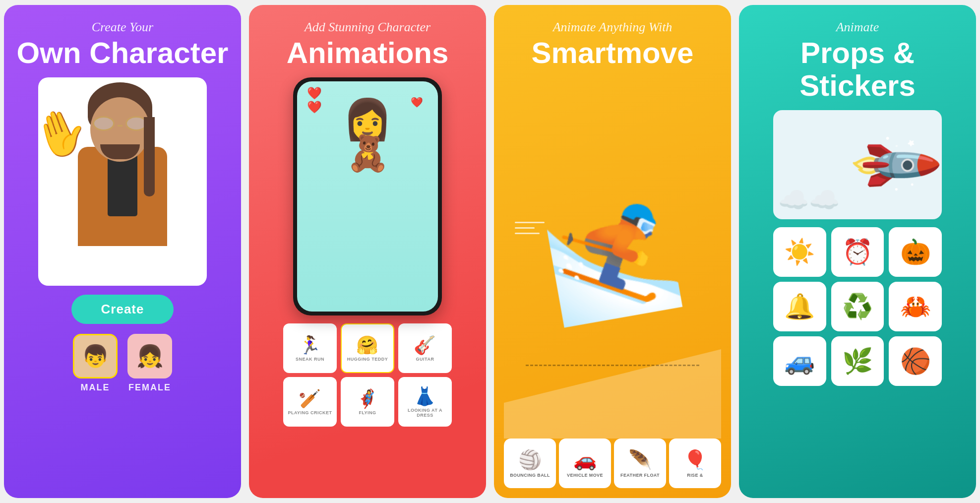 The width and height of the screenshot is (980, 503). What do you see at coordinates (310, 402) in the screenshot?
I see `anim-cell-cricket: 🏏 PLAYING CRICKET` at bounding box center [310, 402].